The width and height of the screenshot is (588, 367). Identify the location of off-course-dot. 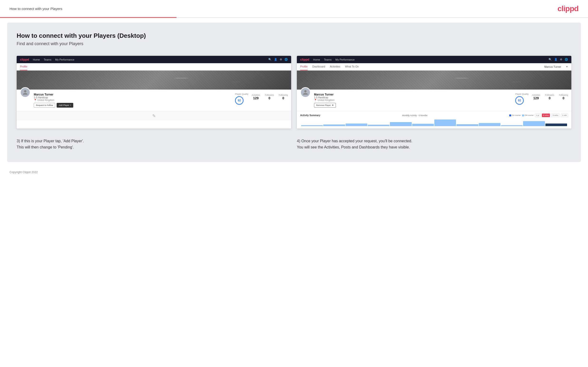
(523, 116).